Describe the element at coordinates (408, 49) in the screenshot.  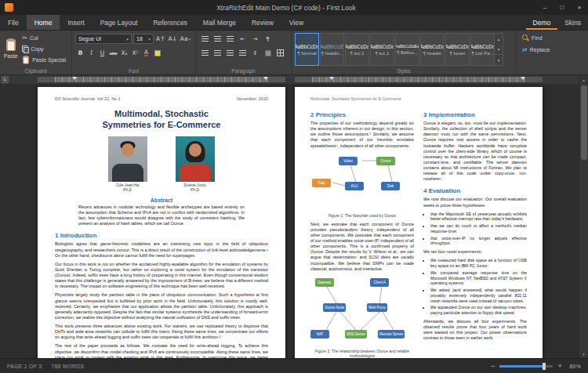
I see `style-gallery-item: AaBbCcDdEe ¶ Balloo...` at that location.